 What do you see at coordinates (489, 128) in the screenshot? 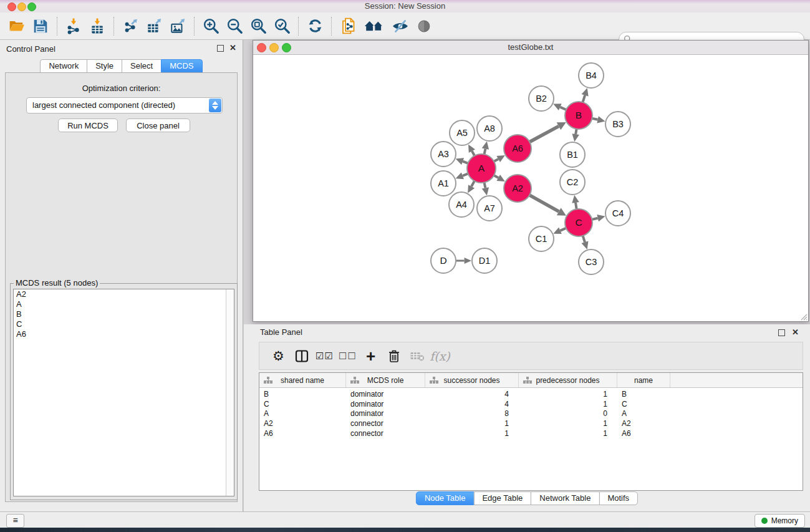
I see `node-label: A8` at bounding box center [489, 128].